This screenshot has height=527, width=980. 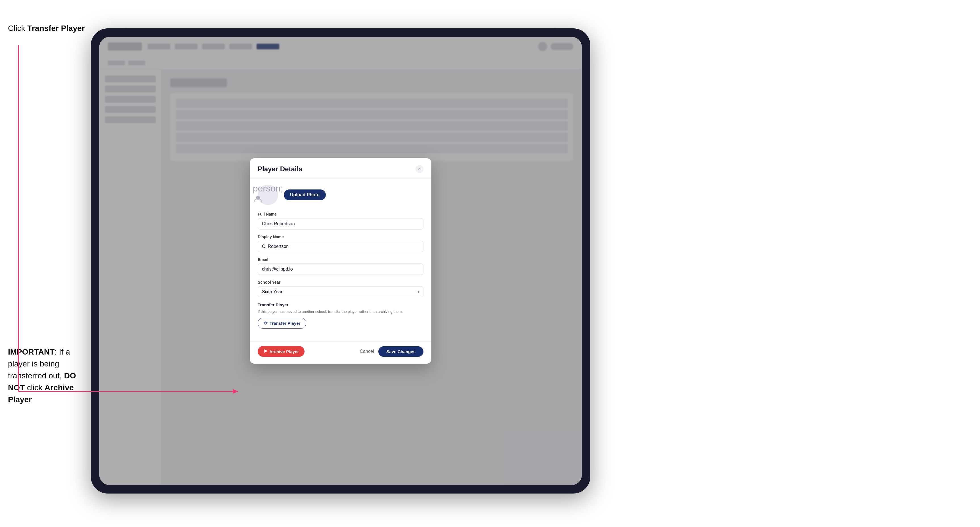 I want to click on footer-right-actions: Cancel Save Changes, so click(x=392, y=351).